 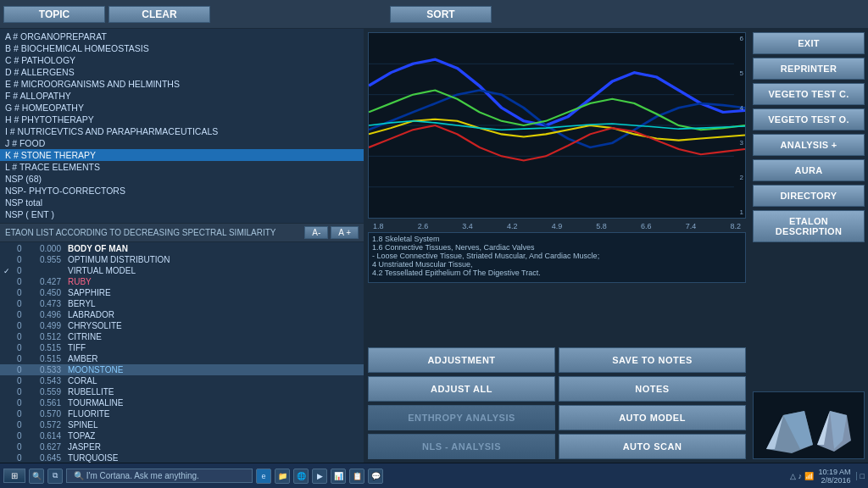 What do you see at coordinates (181, 293) in the screenshot?
I see `etalon-item: 00.450SAPPHIRE` at bounding box center [181, 293].